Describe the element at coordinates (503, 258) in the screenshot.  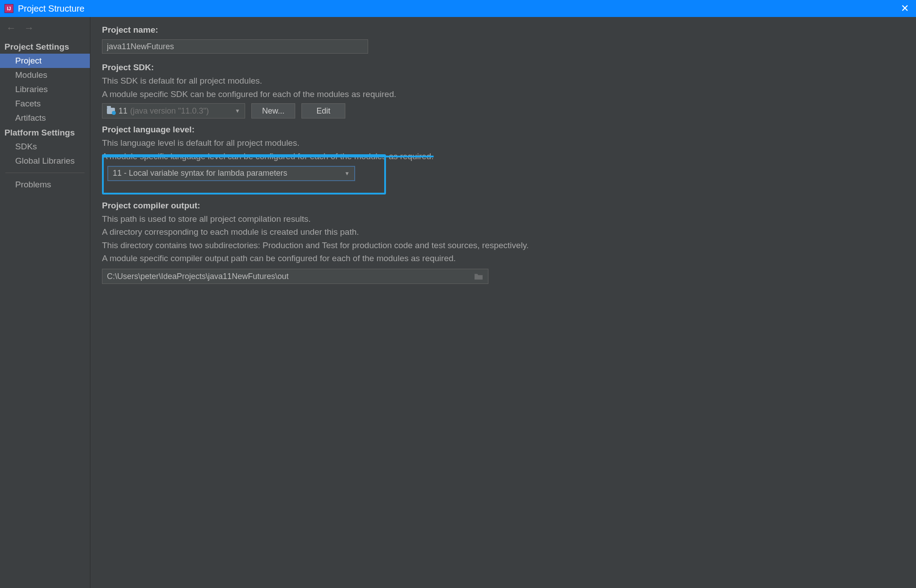
I see `compiler-output-desc4: A module specific compiler output path c…` at that location.